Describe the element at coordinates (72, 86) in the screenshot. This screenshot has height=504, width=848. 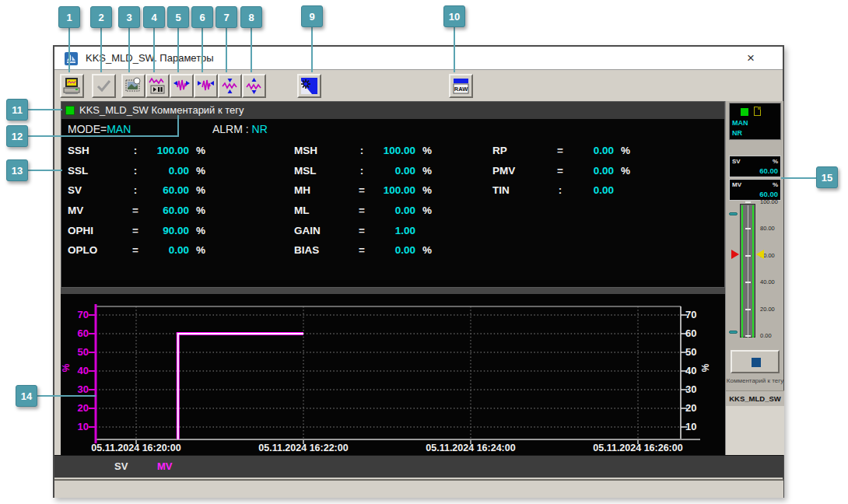
I see `printer-monitor-icon` at that location.